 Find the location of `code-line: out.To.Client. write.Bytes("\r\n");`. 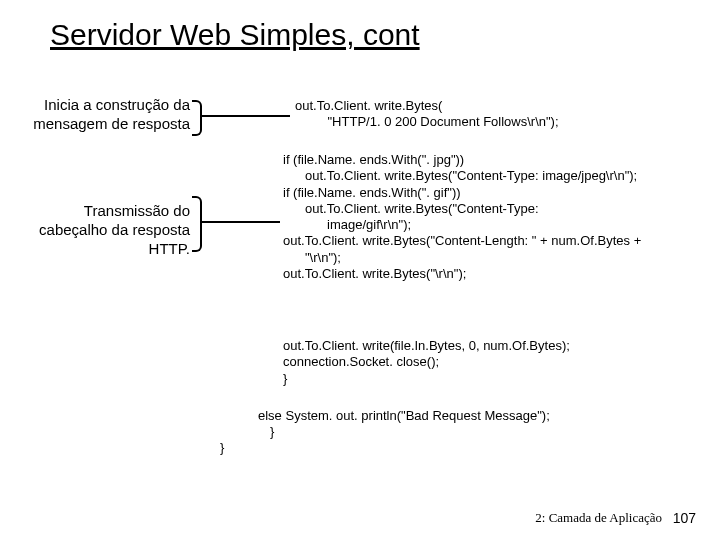

code-line: out.To.Client. write.Bytes("\r\n"); is located at coordinates (488, 274).